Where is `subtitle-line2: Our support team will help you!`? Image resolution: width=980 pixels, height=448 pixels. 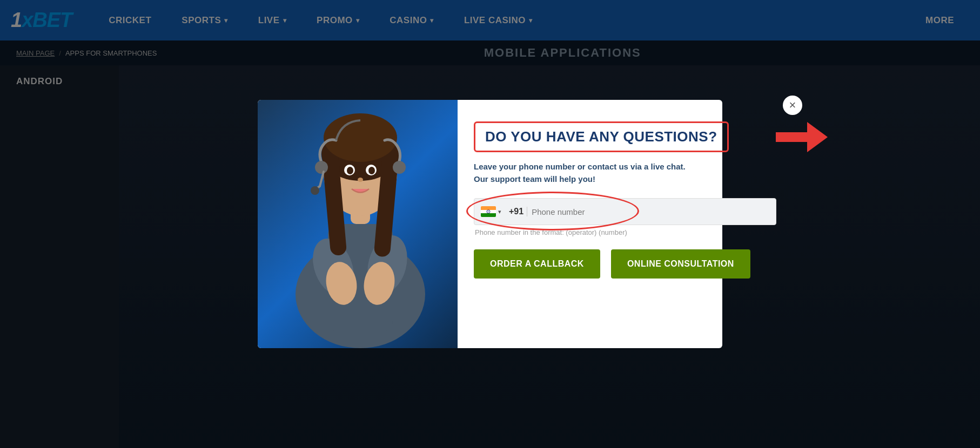 subtitle-line2: Our support team will help you! is located at coordinates (625, 179).